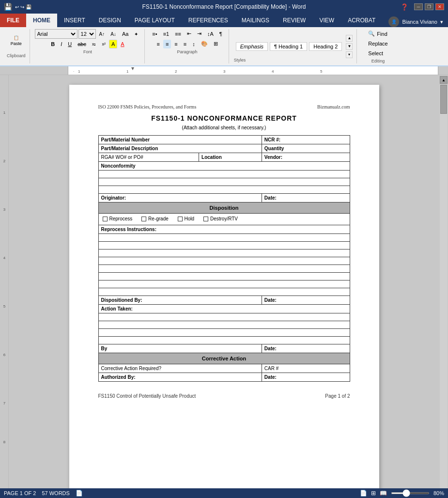 The image size is (448, 498). What do you see at coordinates (113, 34) in the screenshot?
I see `shrink-font-button: A↓` at bounding box center [113, 34].